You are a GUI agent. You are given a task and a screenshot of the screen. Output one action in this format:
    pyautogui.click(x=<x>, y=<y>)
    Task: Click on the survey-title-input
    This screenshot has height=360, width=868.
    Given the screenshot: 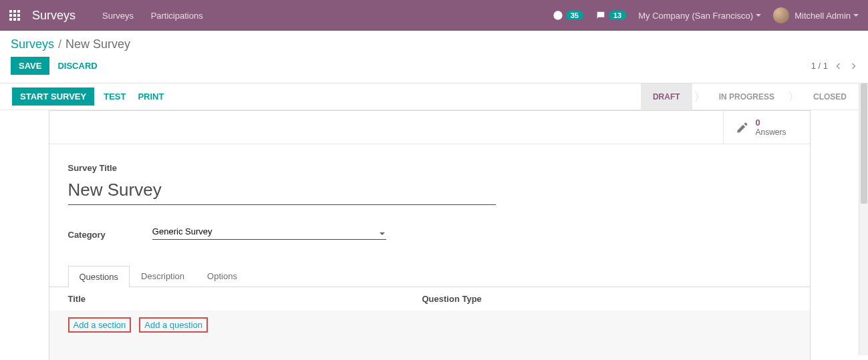 What is the action you would take?
    pyautogui.click(x=282, y=191)
    